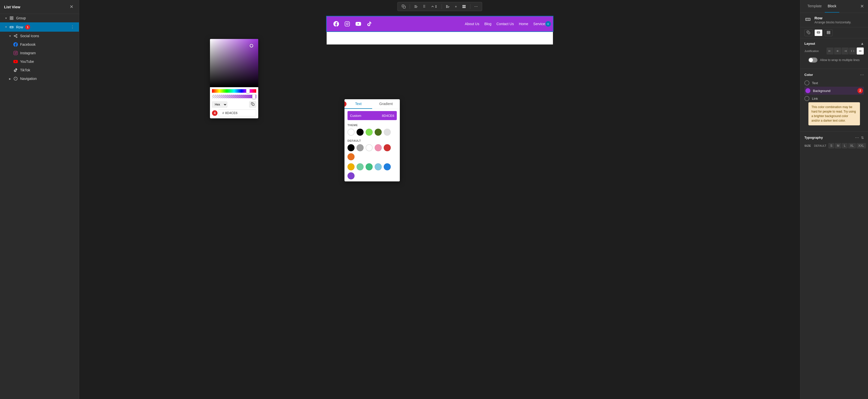 This screenshot has height=399, width=868. What do you see at coordinates (372, 133) in the screenshot?
I see `theme-swatches` at bounding box center [372, 133].